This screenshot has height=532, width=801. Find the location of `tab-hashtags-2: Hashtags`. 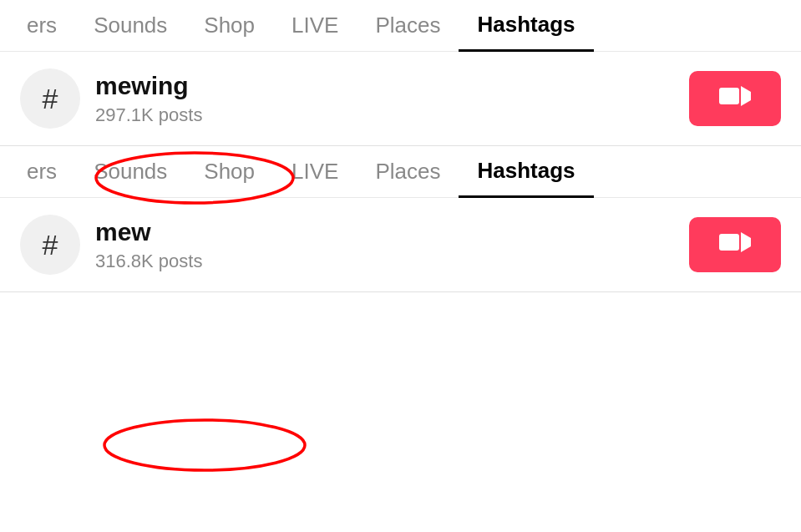

tab-hashtags-2: Hashtags is located at coordinates (526, 172).